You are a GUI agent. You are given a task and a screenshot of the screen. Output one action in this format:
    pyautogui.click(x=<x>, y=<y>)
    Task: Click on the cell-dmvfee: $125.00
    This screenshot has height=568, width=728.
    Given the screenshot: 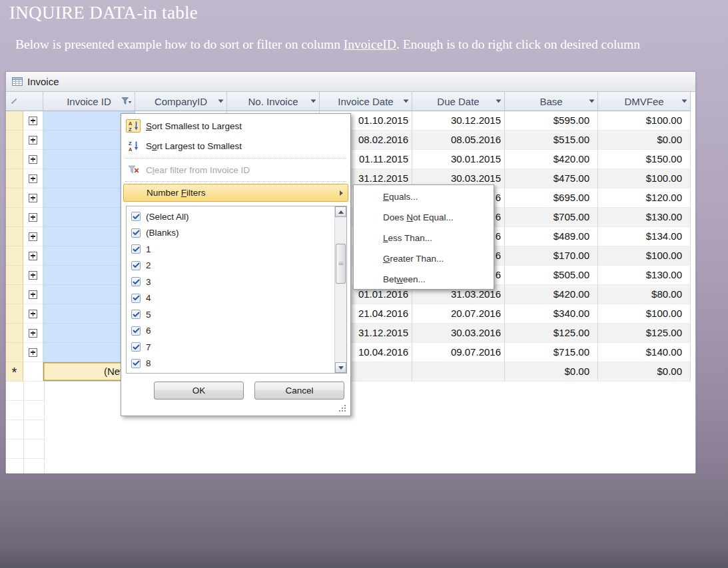 What is the action you would take?
    pyautogui.click(x=645, y=333)
    